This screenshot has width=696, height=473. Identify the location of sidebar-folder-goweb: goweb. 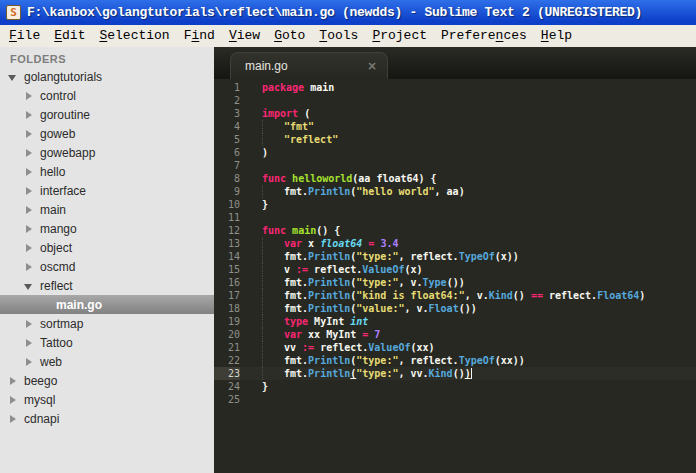
(107, 134).